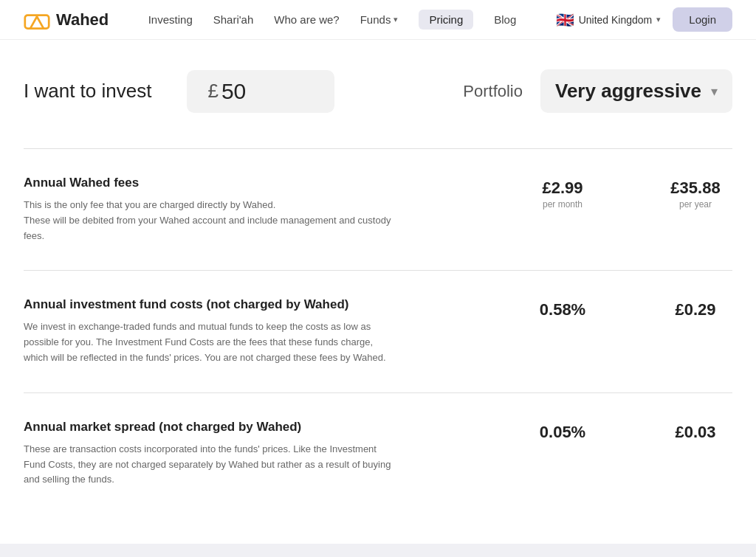  What do you see at coordinates (233, 19) in the screenshot?
I see `nav-shariah: Shari'ah` at bounding box center [233, 19].